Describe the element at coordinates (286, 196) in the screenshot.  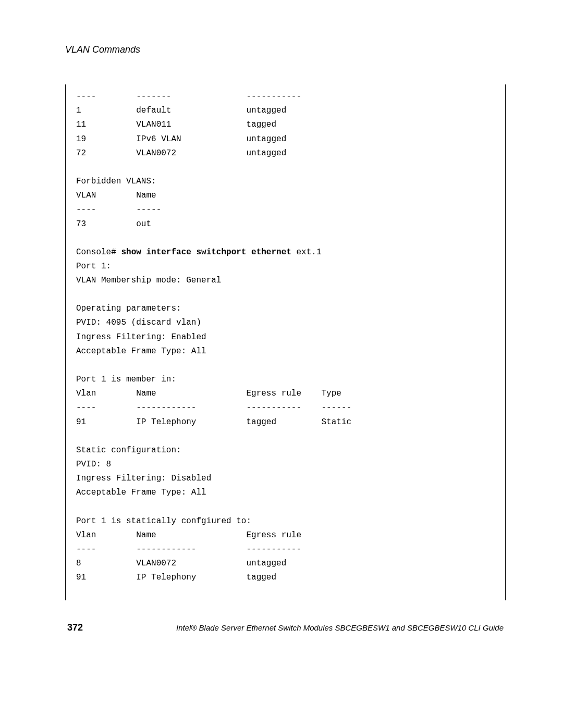
I see `code-line: VLAN Name` at that location.